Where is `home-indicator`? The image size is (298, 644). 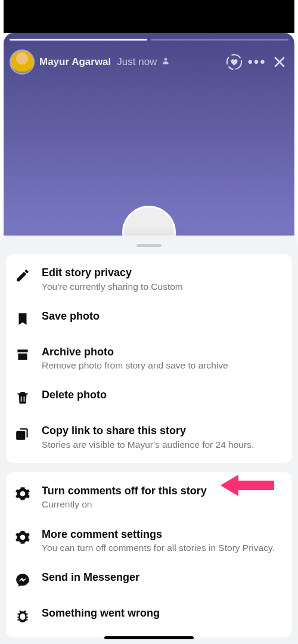
home-indicator is located at coordinates (149, 638).